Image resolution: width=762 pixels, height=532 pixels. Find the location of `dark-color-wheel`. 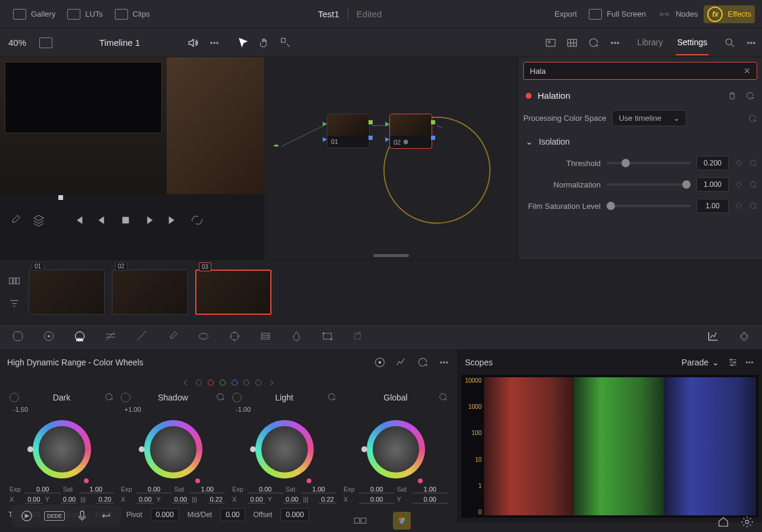

dark-color-wheel is located at coordinates (62, 449).